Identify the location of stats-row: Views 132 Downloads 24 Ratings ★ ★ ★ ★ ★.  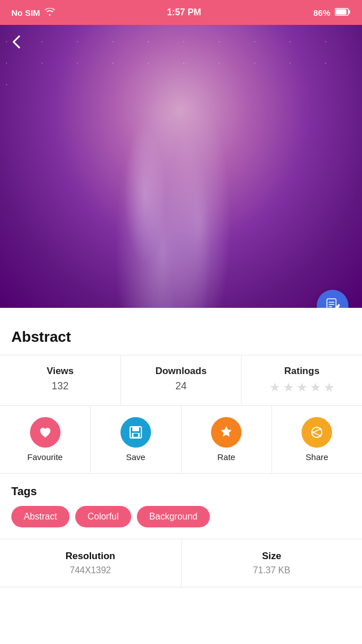
(181, 380).